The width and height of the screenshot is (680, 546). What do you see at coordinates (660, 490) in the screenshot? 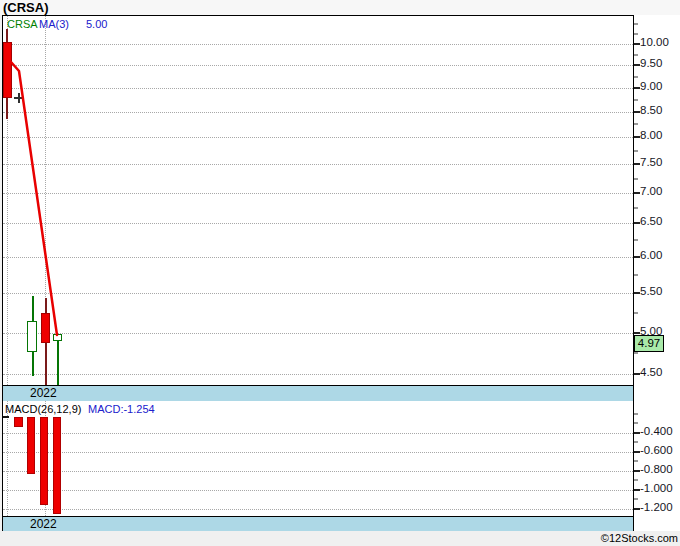
I see `macd-axis-label: -1.000` at bounding box center [660, 490].